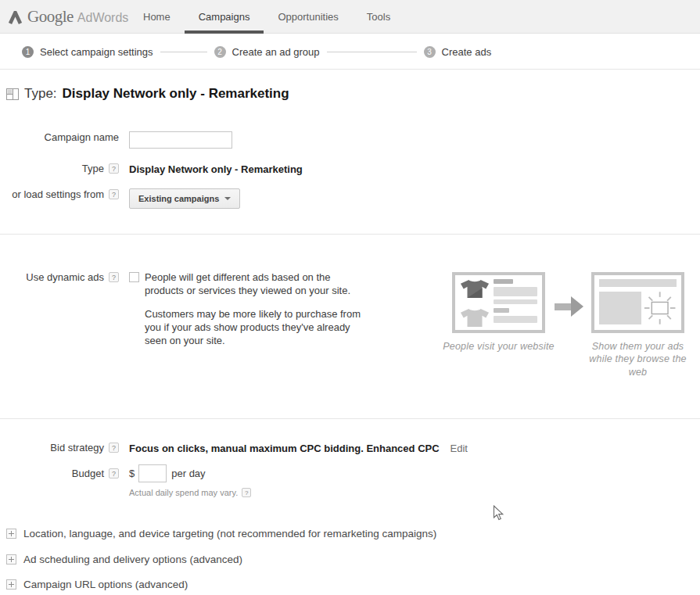  What do you see at coordinates (467, 52) in the screenshot?
I see `step-3-label: Create ads` at bounding box center [467, 52].